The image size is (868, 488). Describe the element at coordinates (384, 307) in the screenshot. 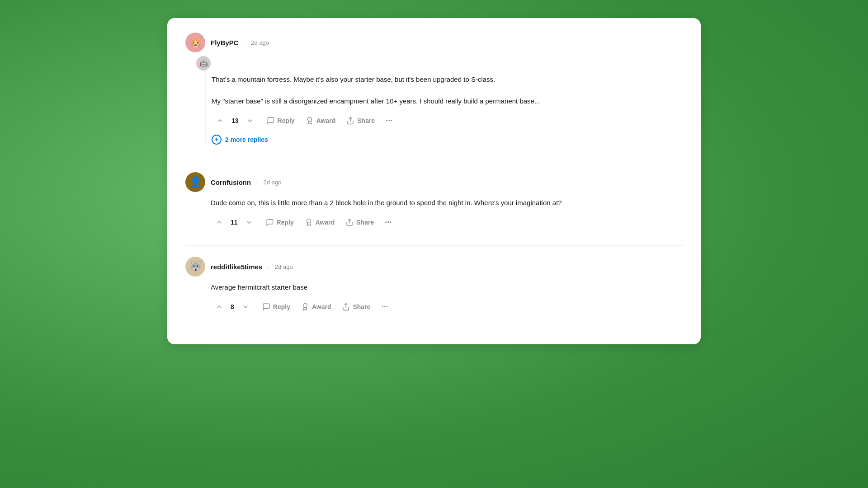

I see `more-options-redditlike: ···` at that location.